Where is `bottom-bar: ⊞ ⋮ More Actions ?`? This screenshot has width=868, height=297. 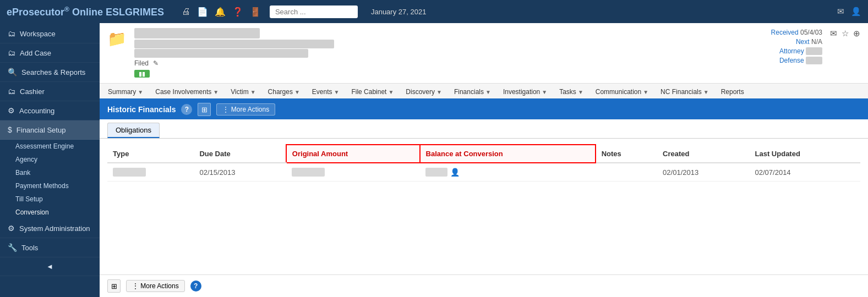 bottom-bar: ⊞ ⋮ More Actions ? is located at coordinates (484, 286).